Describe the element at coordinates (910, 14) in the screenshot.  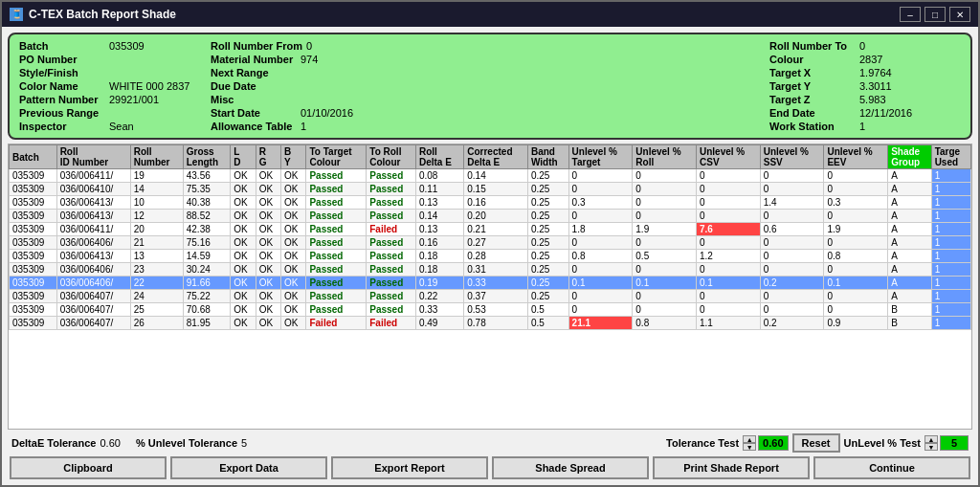
I see `minimize-button: –` at that location.